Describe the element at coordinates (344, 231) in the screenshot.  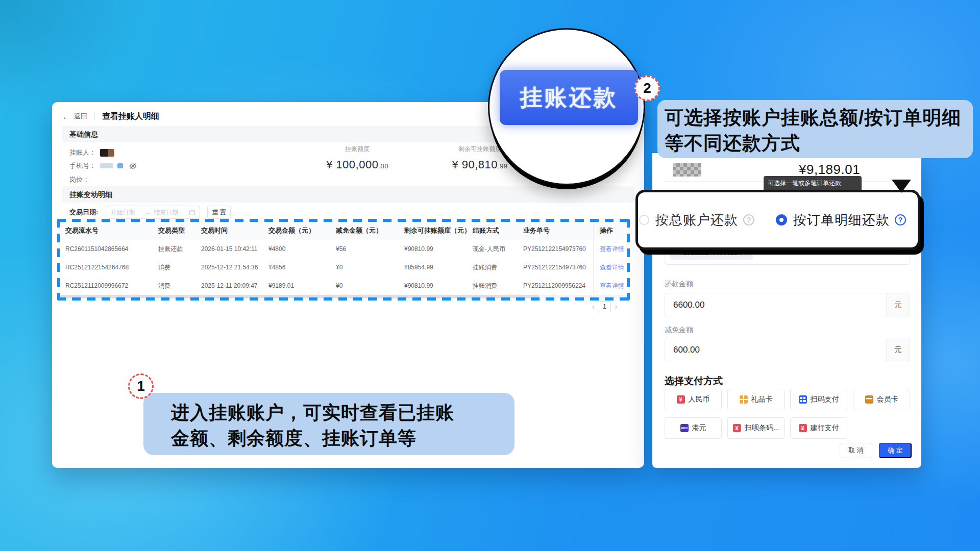
I see `table-header-row: 交易流水号 交易类型 交易时间 交易金额（元） 减免金额（元） 剩余可挂账额度（…` at that location.